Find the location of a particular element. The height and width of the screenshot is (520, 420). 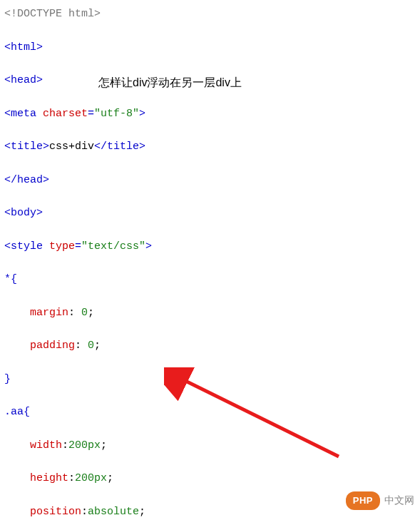

title-text: css+div is located at coordinates (71, 147).